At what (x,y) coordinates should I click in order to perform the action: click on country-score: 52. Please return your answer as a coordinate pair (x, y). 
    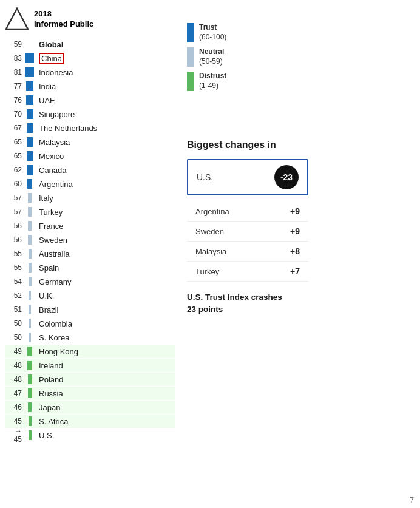
    Looking at the image, I should click on (13, 296).